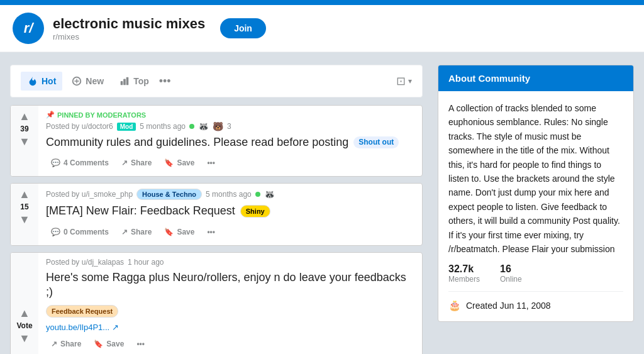 The width and height of the screenshot is (644, 354). What do you see at coordinates (216, 141) in the screenshot?
I see `post-card-1: ▲ 39 ▼ 📌 PINNED BY MODERATORS Posted by …` at bounding box center [216, 141].